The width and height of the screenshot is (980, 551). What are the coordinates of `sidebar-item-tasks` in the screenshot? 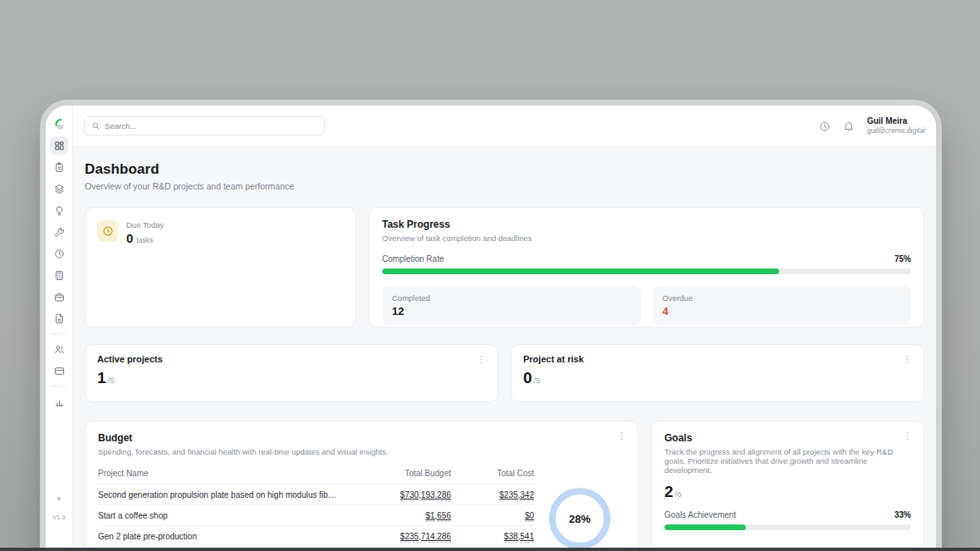 It's located at (59, 167).